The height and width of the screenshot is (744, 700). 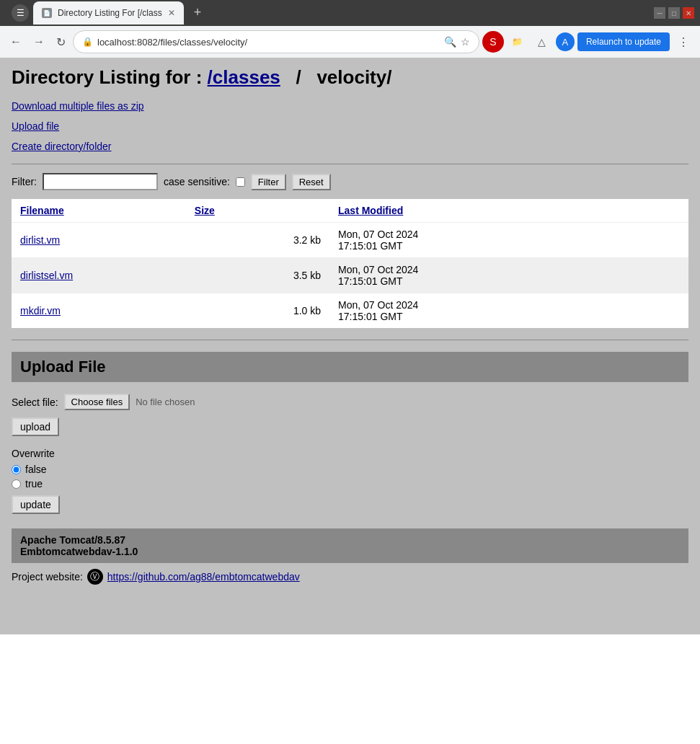 What do you see at coordinates (16, 42) in the screenshot?
I see `back-button: ←` at bounding box center [16, 42].